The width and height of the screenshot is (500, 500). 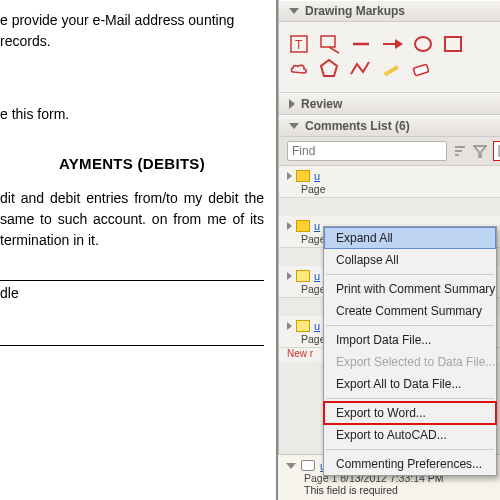 What do you see at coordinates (410, 260) in the screenshot?
I see `menu-collapse-all: Collapse All` at bounding box center [410, 260].